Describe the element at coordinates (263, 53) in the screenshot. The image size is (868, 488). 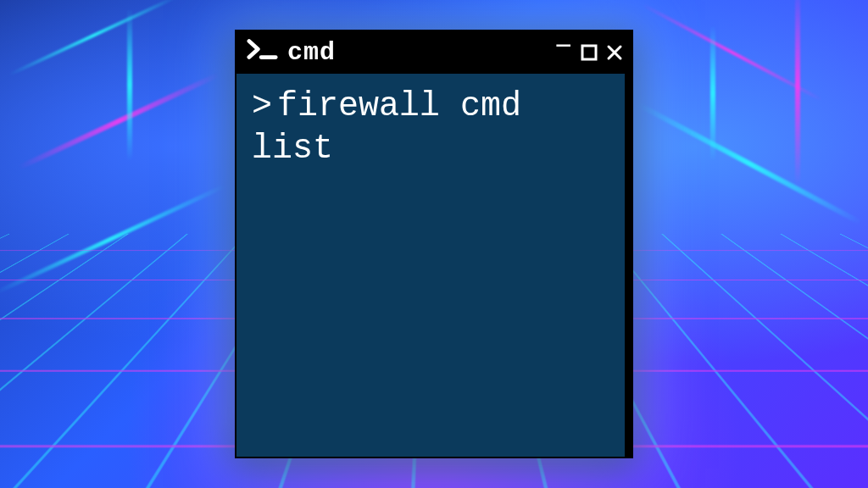
I see `terminal-prompt-icon` at that location.